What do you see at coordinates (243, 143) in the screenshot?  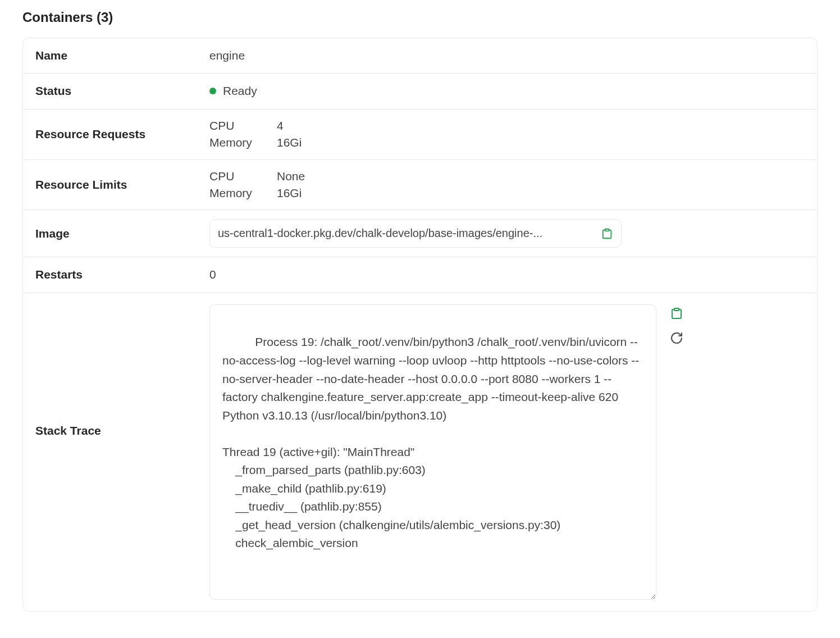 I see `req-memory-label: Memory` at bounding box center [243, 143].